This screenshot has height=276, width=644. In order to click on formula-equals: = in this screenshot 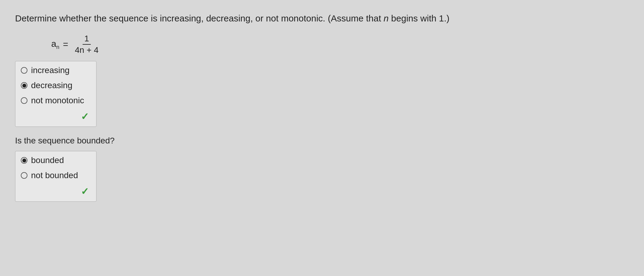, I will do `click(66, 44)`.